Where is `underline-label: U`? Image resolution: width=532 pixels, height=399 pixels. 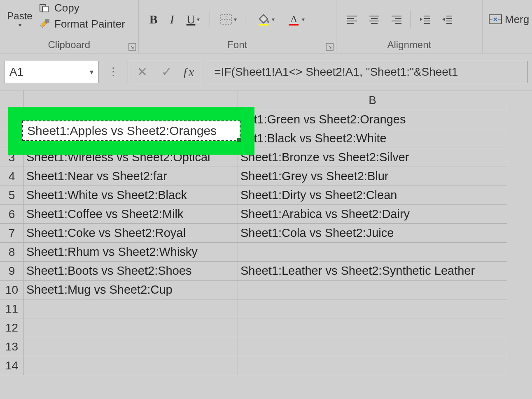 underline-label: U is located at coordinates (191, 19).